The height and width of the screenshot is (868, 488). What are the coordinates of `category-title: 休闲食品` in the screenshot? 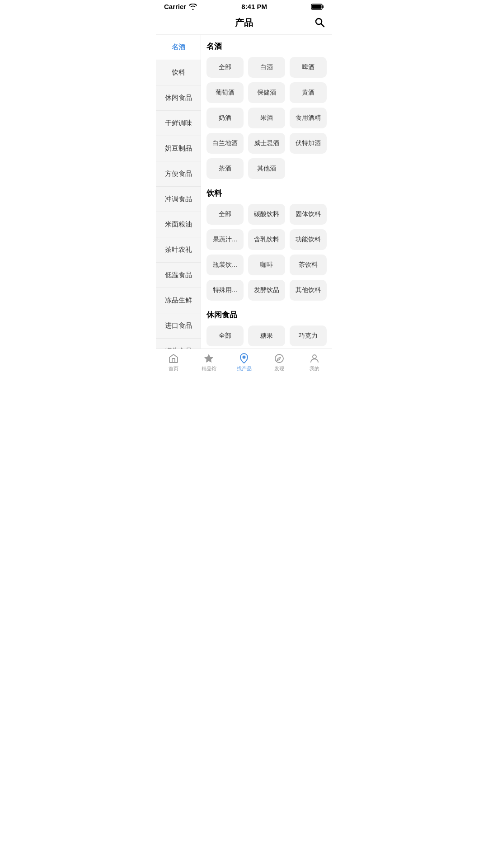 It's located at (267, 315).